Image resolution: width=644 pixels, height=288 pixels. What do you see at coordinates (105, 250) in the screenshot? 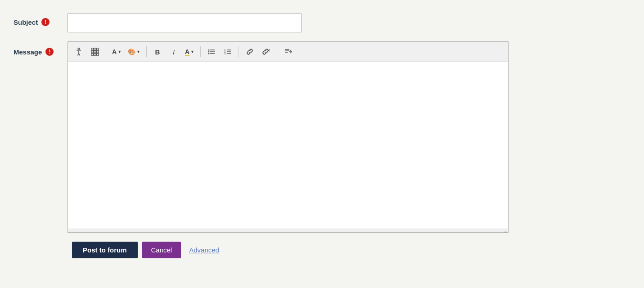
I see `post-label: Post to forum` at bounding box center [105, 250].